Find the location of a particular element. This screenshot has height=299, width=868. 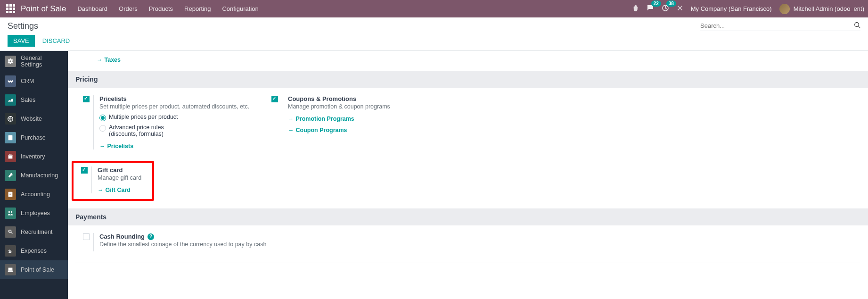

sidebar-label: CRM is located at coordinates (27, 81).